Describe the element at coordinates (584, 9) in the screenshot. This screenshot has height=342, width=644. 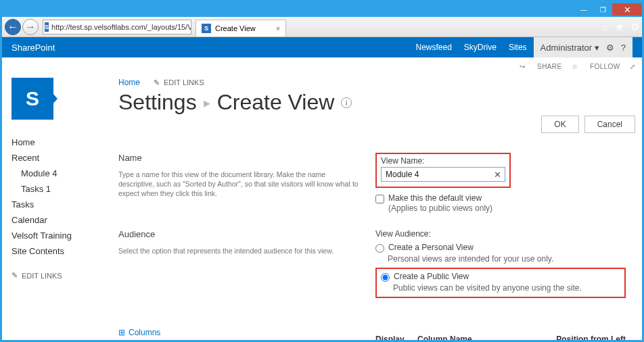
I see `window-minimize-button: —` at that location.